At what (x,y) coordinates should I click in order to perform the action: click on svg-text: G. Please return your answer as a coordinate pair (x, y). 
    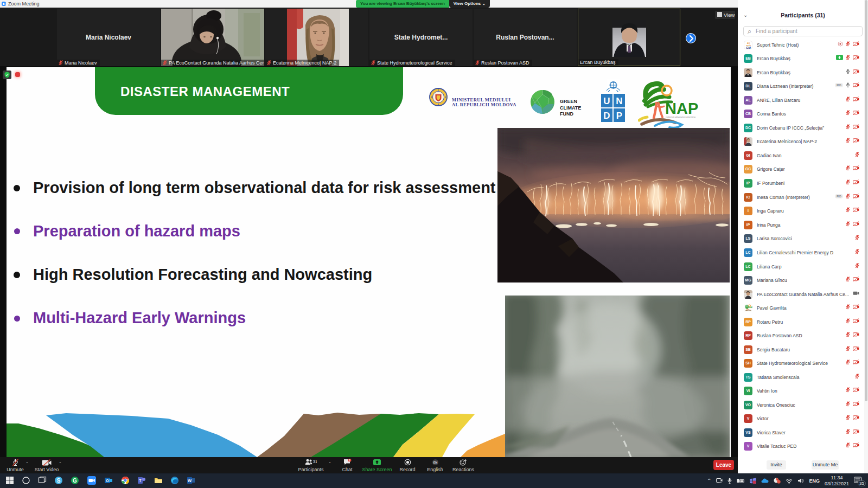
    Looking at the image, I should click on (75, 480).